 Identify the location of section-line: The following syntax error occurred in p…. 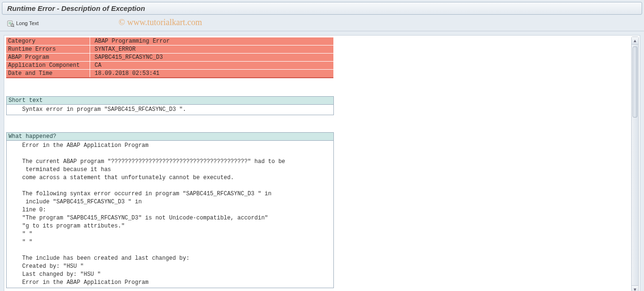
(170, 194).